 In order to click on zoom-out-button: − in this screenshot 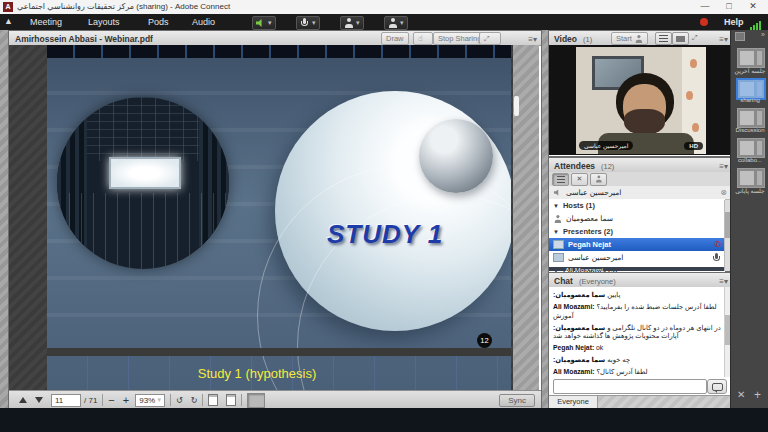, I will do `click(111, 400)`.